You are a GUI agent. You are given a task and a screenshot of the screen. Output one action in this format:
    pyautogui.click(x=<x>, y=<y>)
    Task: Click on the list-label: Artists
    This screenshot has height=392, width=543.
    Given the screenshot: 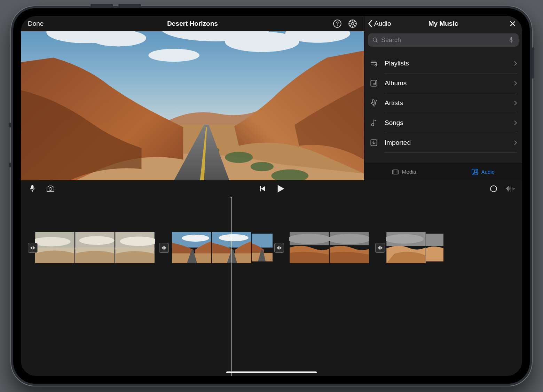 What is the action you would take?
    pyautogui.click(x=394, y=103)
    